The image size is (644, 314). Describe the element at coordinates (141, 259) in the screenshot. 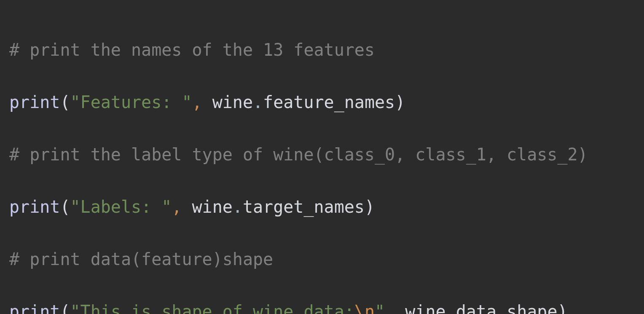

I see `comment-token: # print data(feature)shape` at that location.